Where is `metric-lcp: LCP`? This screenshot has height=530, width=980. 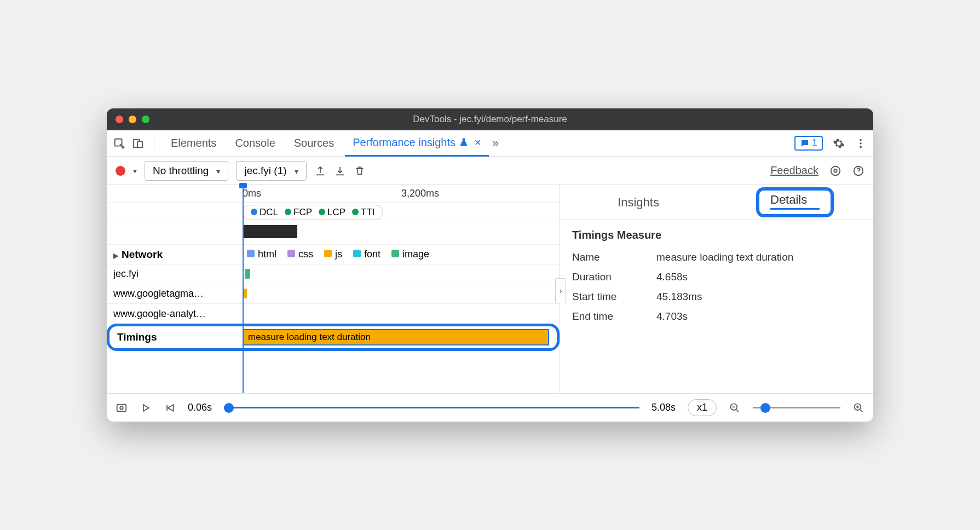 metric-lcp: LCP is located at coordinates (332, 212).